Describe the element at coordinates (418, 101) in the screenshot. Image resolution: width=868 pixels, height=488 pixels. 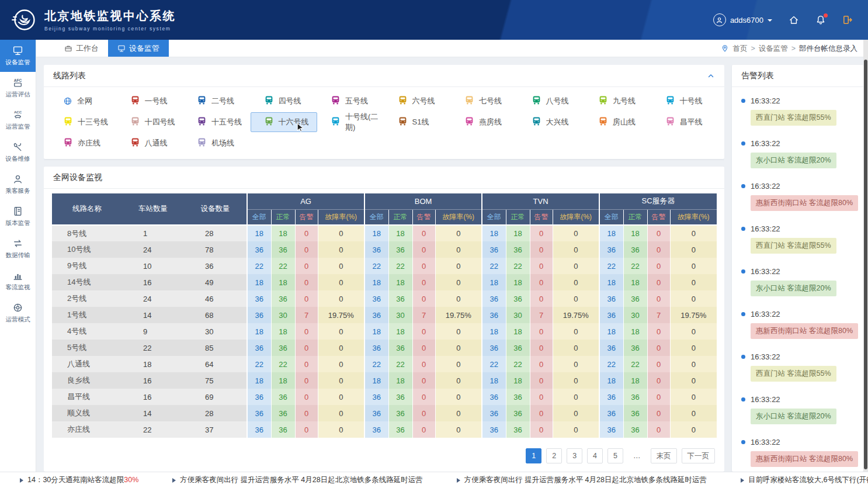
I see `line-item-六号线: 六号线` at that location.